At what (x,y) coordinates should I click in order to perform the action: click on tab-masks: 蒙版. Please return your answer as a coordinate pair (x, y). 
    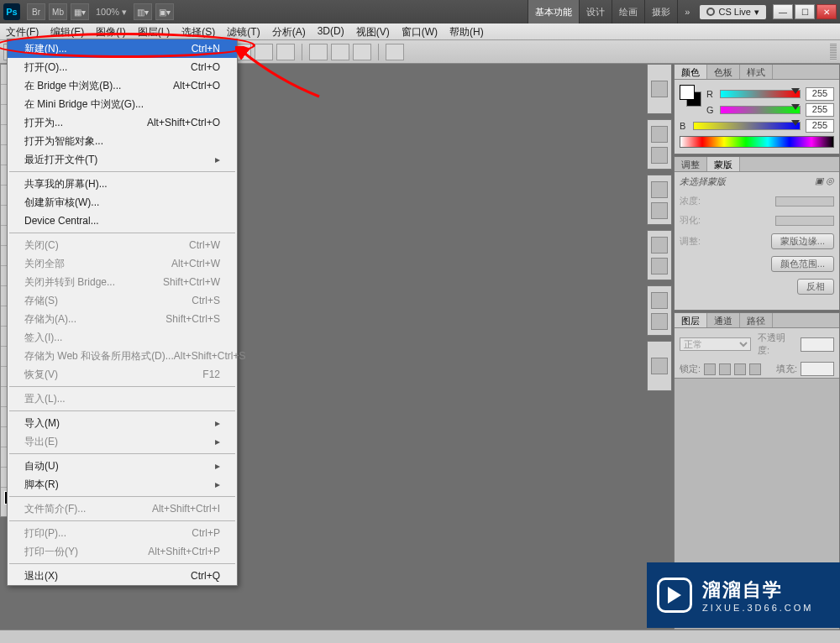
    Looking at the image, I should click on (724, 165).